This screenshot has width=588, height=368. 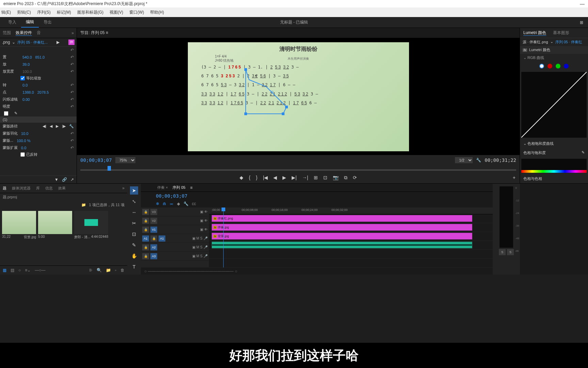 I want to click on magnet-icon: ⋒, so click(x=164, y=204).